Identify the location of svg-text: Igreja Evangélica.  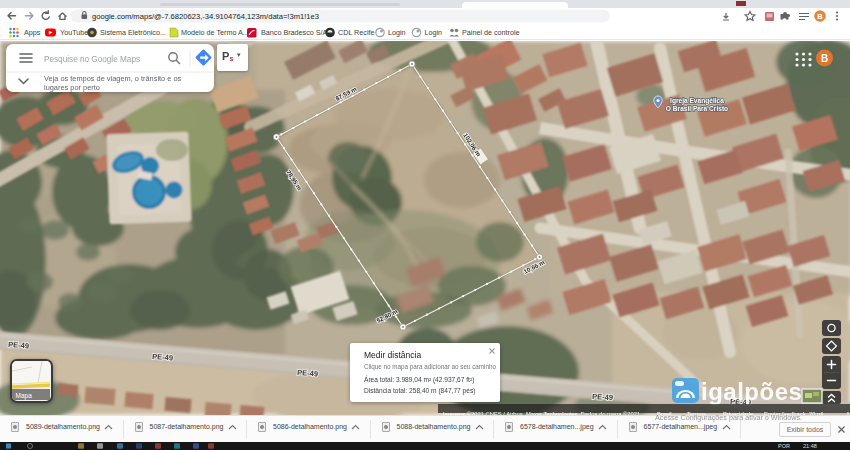
(697, 101).